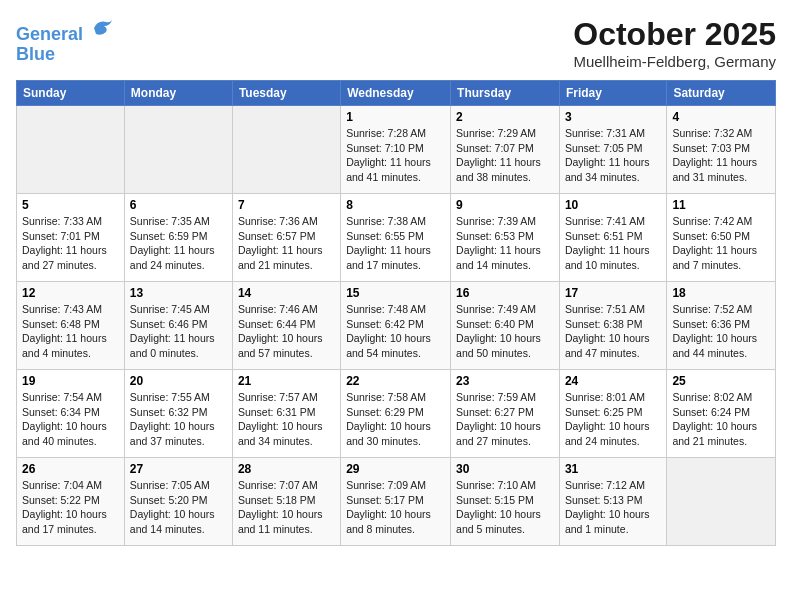 Image resolution: width=792 pixels, height=612 pixels. I want to click on logo-bird-icon, so click(102, 28).